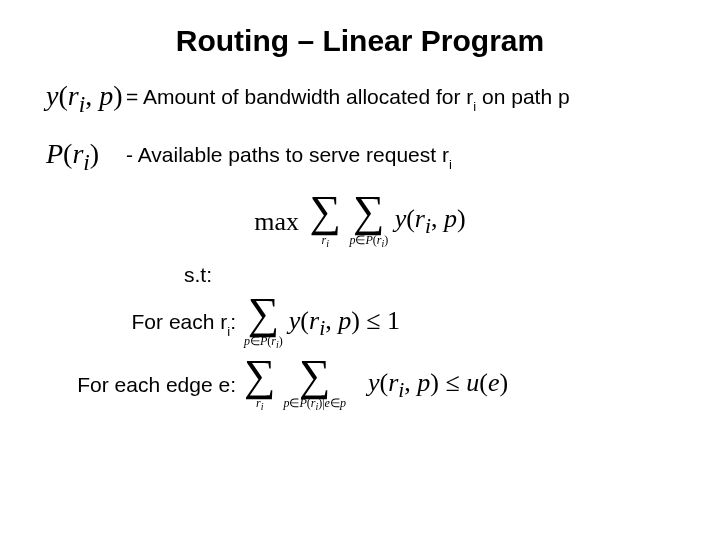  What do you see at coordinates (144, 385) in the screenshot?
I see `constraint-edge-label: For each edge e:` at bounding box center [144, 385].